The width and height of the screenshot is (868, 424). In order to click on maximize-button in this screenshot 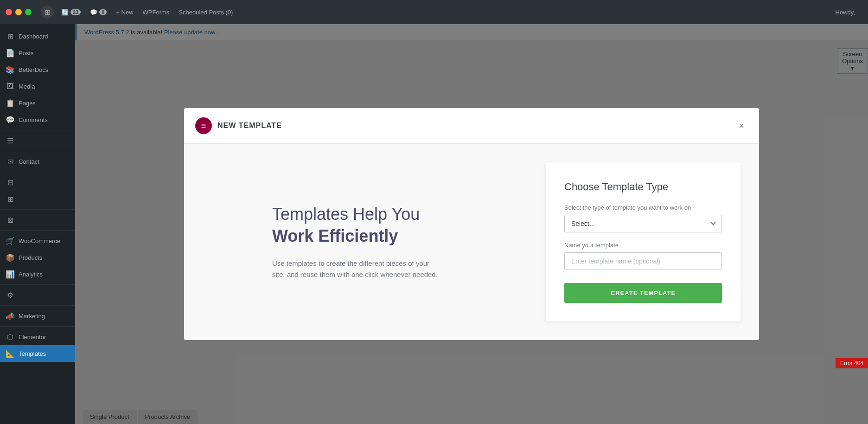, I will do `click(28, 12)`.